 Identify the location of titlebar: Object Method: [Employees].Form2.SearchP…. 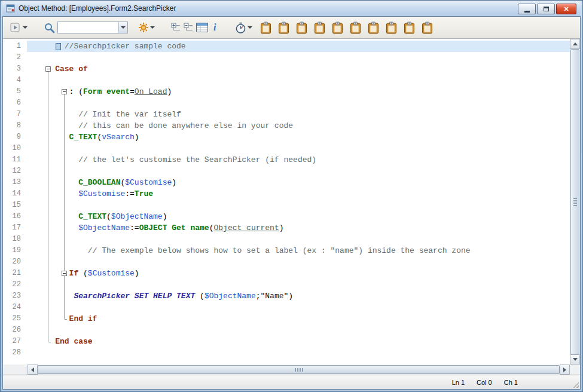
(292, 8).